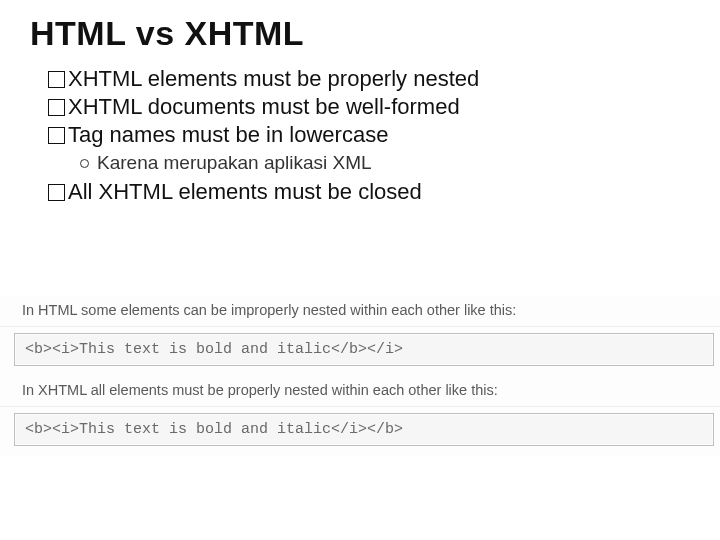 The image size is (720, 540). What do you see at coordinates (84, 164) in the screenshot?
I see `circle-bullet-icon` at bounding box center [84, 164].